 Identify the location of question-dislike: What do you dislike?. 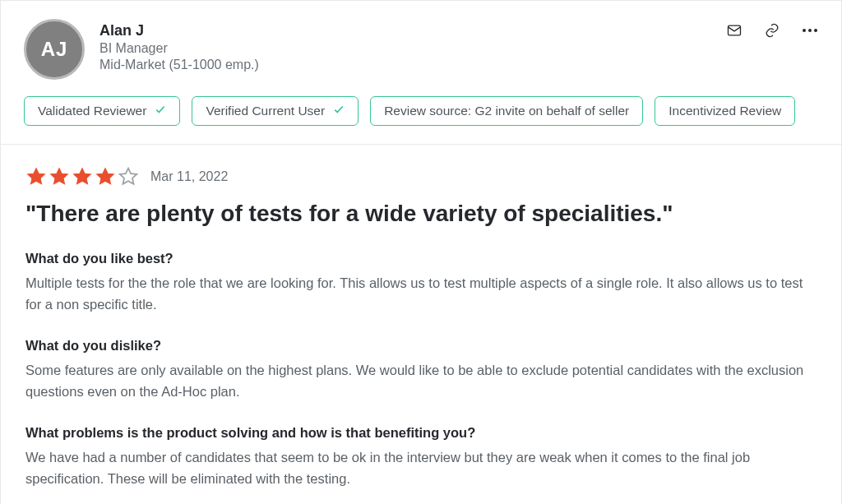
(421, 345).